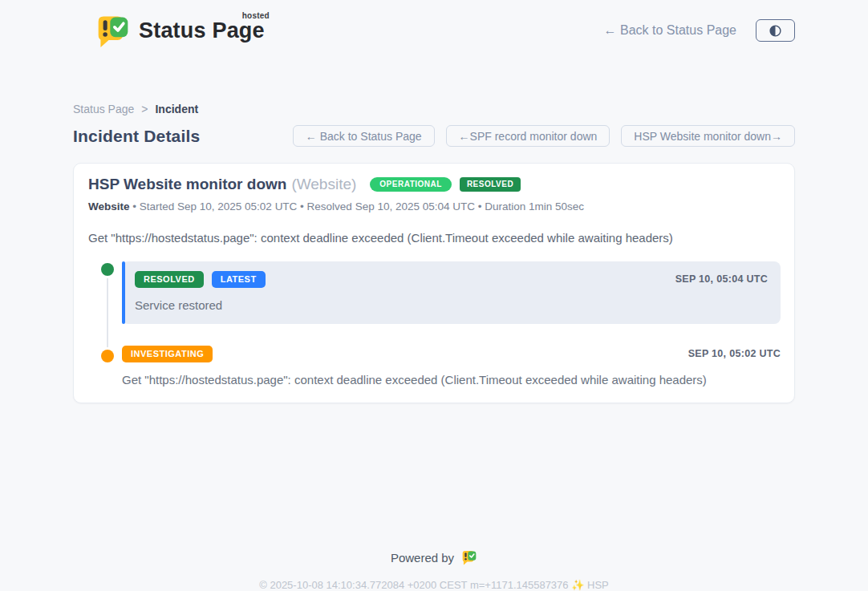 This screenshot has width=868, height=591. What do you see at coordinates (775, 30) in the screenshot?
I see `half-circle-contrast-icon` at bounding box center [775, 30].